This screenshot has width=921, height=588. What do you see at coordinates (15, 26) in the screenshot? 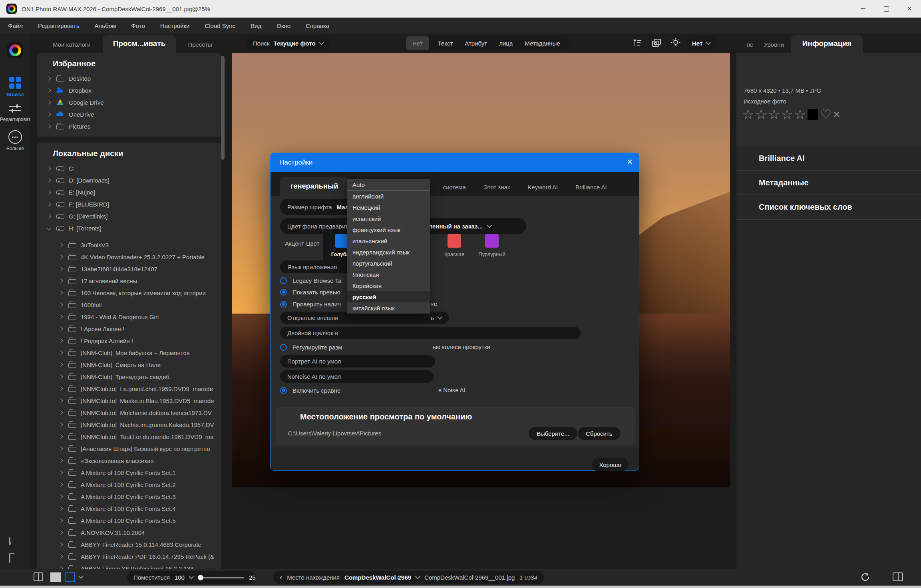
I see `menu-item: Файл` at bounding box center [15, 26].